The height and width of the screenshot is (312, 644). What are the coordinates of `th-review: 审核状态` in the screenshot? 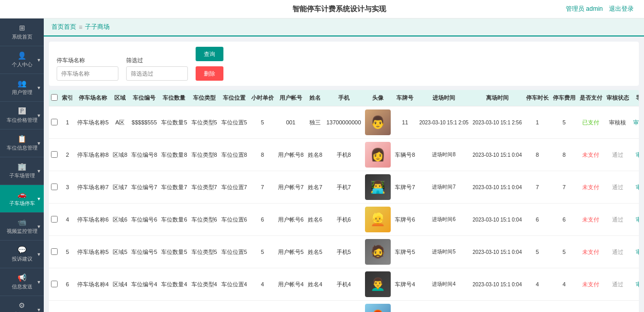 It's located at (618, 98).